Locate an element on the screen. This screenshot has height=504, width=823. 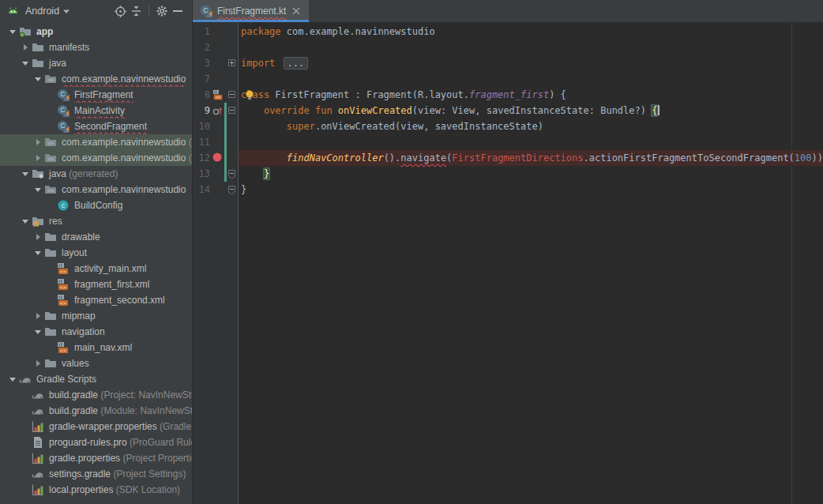
tree-item-build-gradle: build.gradle (Module: NavInNewSt is located at coordinates (96, 411).